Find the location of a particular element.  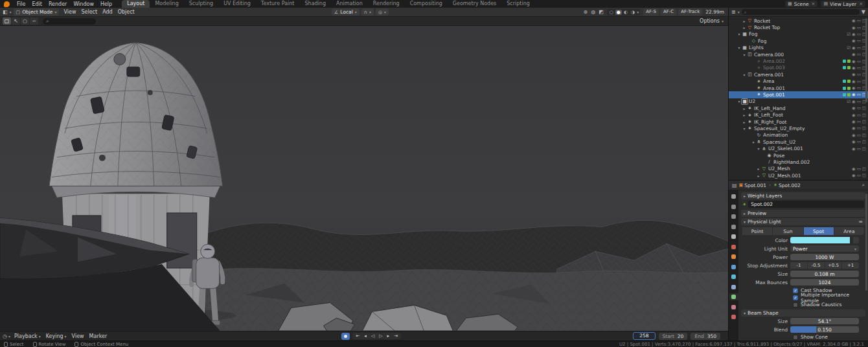

breadcrumb-data: ☀ Spot.002 is located at coordinates (787, 185).